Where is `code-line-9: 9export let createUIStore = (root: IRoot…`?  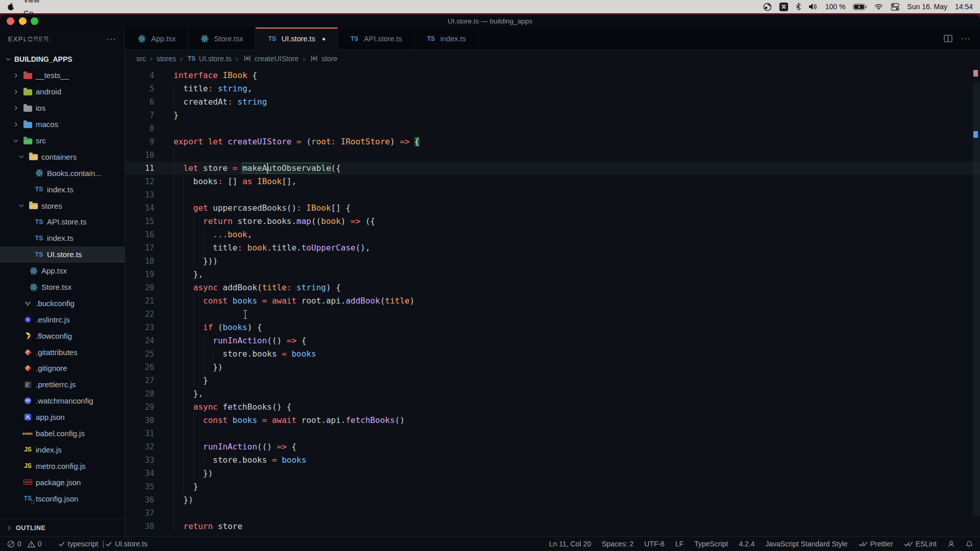 code-line-9: 9export let createUIStore = (root: IRoot… is located at coordinates (552, 142).